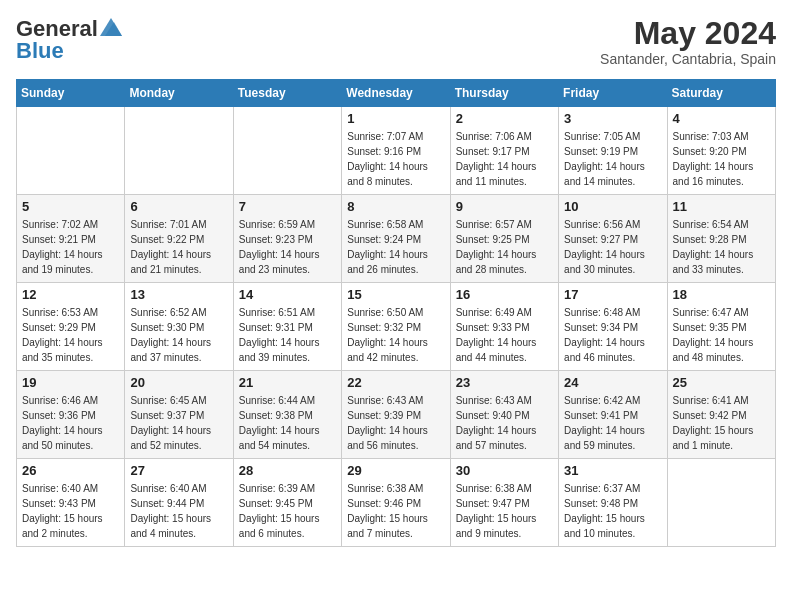  What do you see at coordinates (688, 34) in the screenshot?
I see `month-title: May 2024` at bounding box center [688, 34].